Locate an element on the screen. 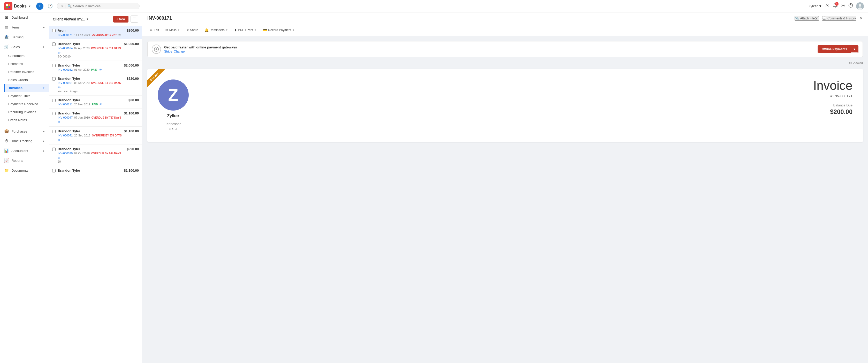  detail-toolbar: ✏ Edit ✉ Mails ▼ ↗ Share 🔔 Reminders ▼ ⬇… is located at coordinates (505, 30).